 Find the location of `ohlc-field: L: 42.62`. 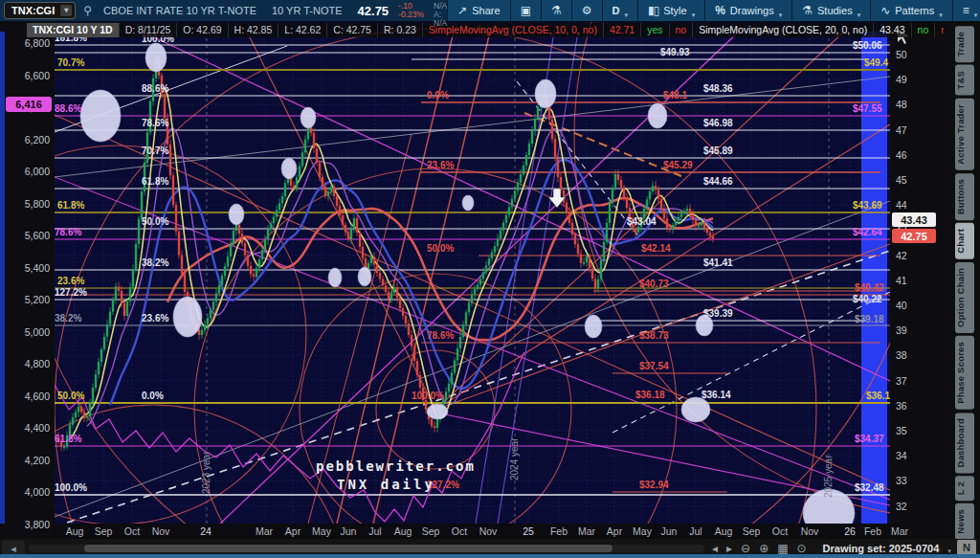

ohlc-field: L: 42.62 is located at coordinates (302, 31).